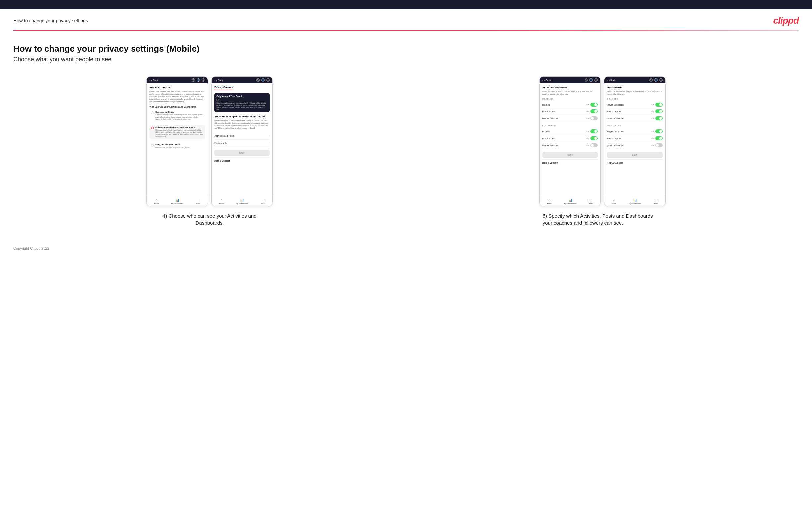  What do you see at coordinates (172, 146) in the screenshot?
I see `option-coach-only-text: Only You and Your Coach Only you and the…` at bounding box center [172, 146].